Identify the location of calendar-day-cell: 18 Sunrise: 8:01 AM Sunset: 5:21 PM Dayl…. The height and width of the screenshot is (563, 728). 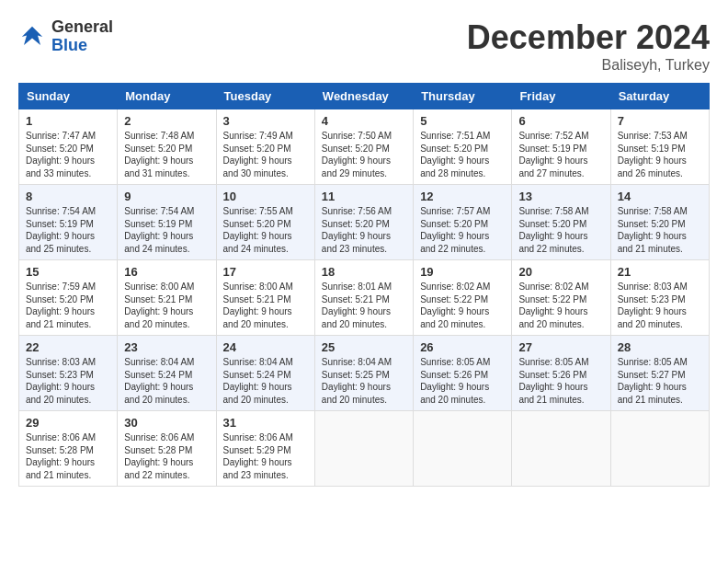
(364, 298).